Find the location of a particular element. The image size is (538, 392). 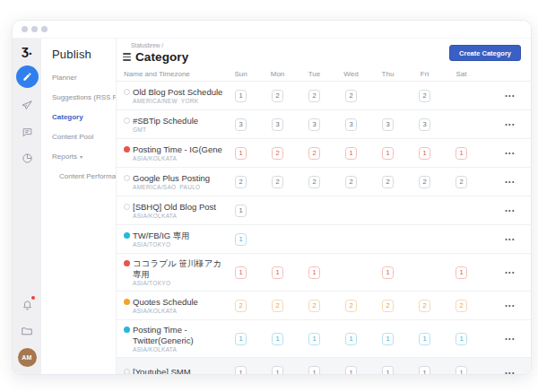

column-header-tue: Tue is located at coordinates (314, 74).